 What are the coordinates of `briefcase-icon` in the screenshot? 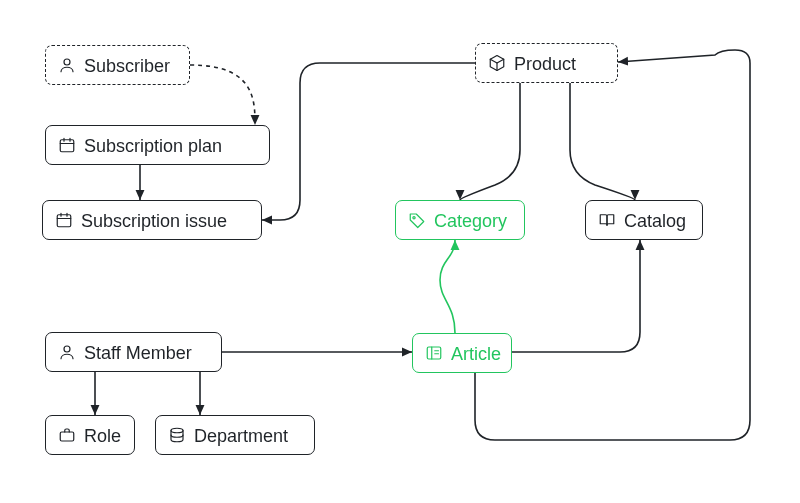 It's located at (67, 435).